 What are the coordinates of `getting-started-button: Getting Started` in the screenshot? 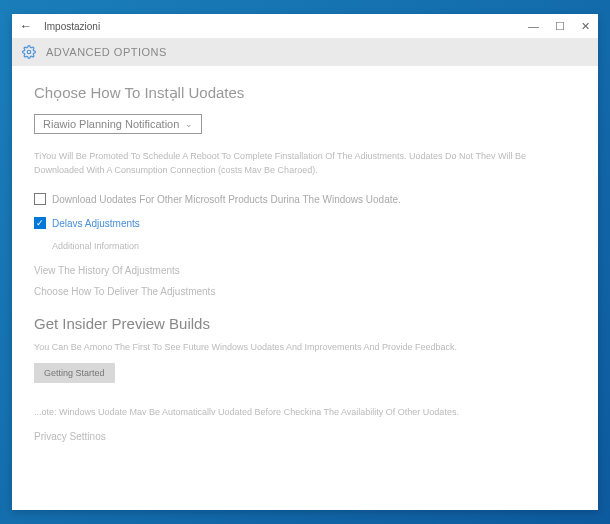 It's located at (74, 373).